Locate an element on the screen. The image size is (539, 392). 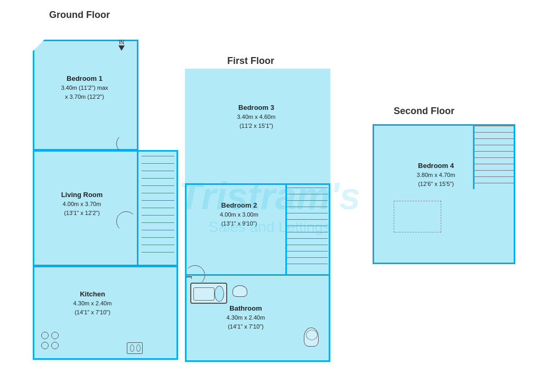
bathroom-bath is located at coordinates (209, 293).